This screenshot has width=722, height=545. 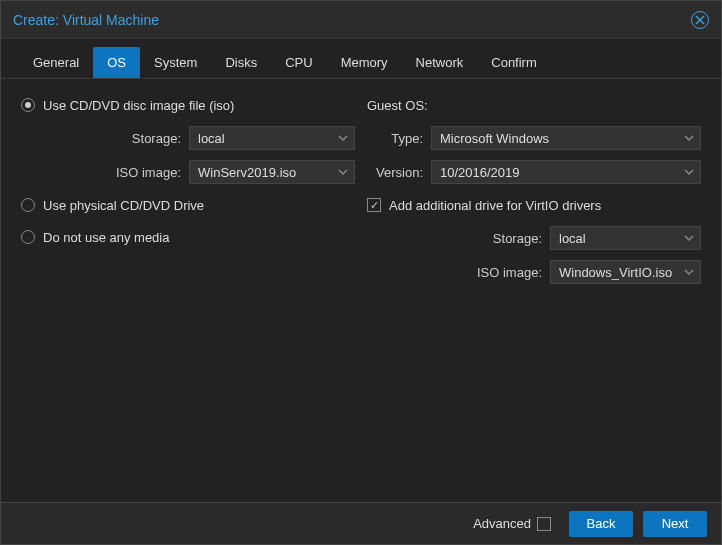 I want to click on tab-cpu: CPU, so click(x=298, y=62).